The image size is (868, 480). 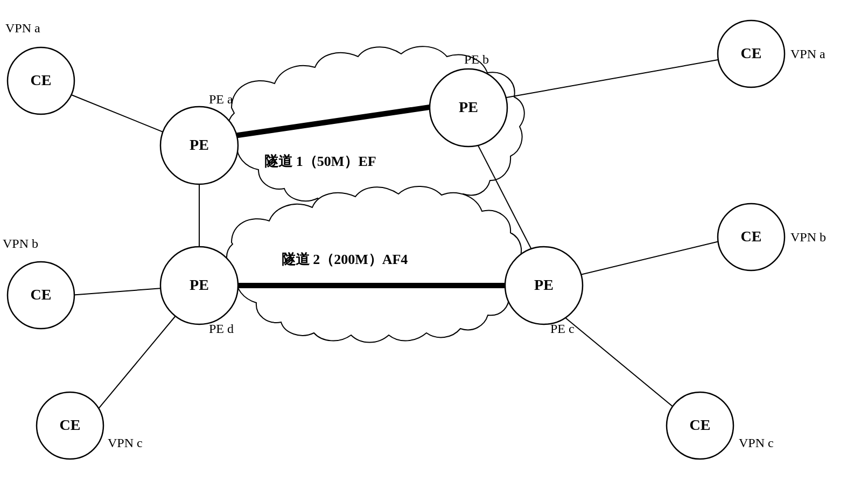 What do you see at coordinates (772, 237) in the screenshot?
I see `node-ce-vpnb-right: CE VPN b` at bounding box center [772, 237].